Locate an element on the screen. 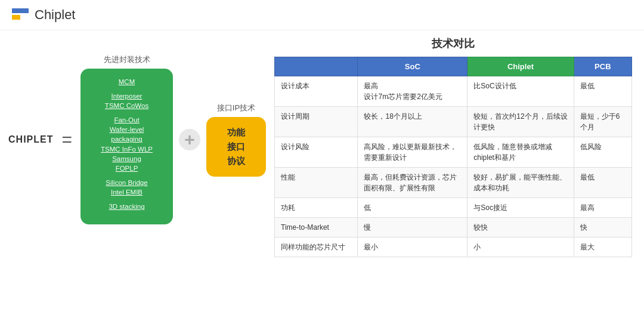 Image resolution: width=644 pixels, height=333 pixels. row-chiplet-value: 较短，首次约12个月，后续设计更快 is located at coordinates (521, 122).